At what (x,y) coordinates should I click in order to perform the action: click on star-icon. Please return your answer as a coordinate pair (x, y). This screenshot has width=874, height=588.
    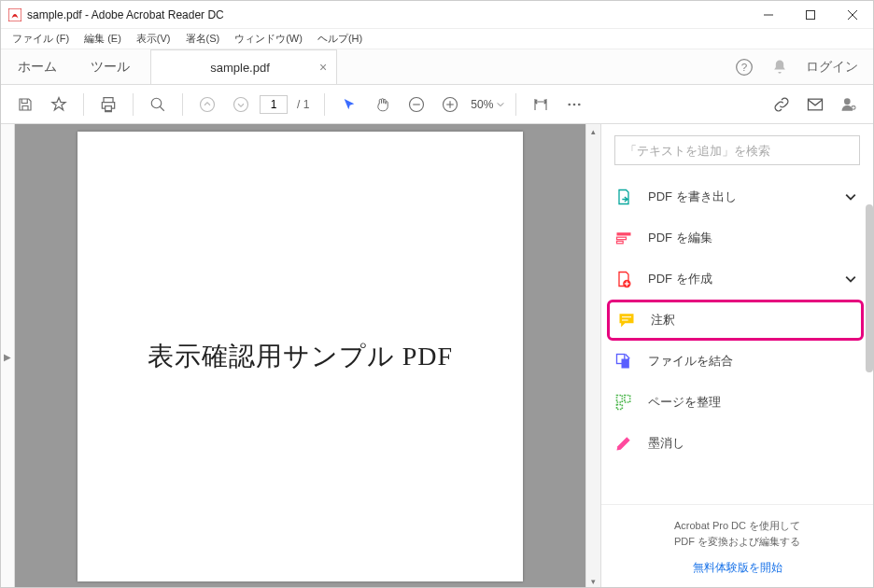
    Looking at the image, I should click on (59, 105).